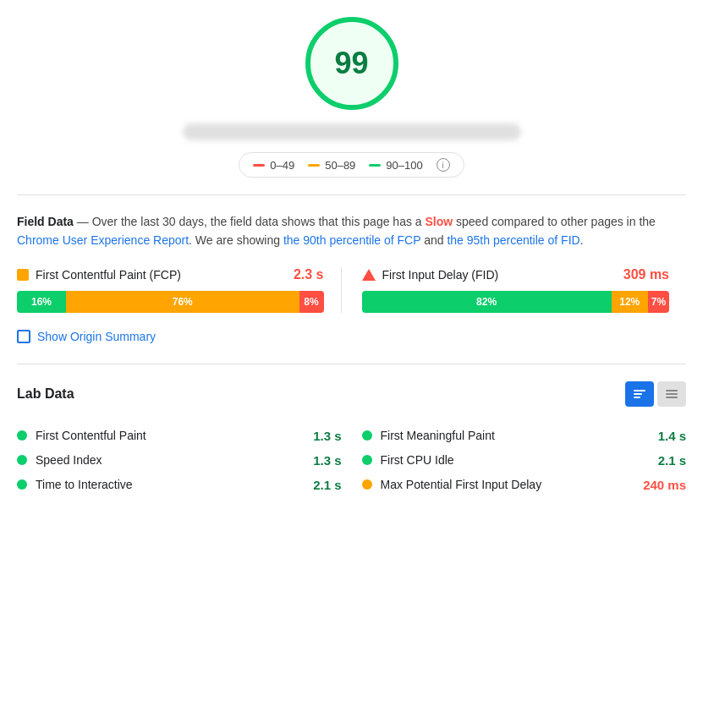 The image size is (703, 728). What do you see at coordinates (367, 460) in the screenshot?
I see `fci-dot` at bounding box center [367, 460].